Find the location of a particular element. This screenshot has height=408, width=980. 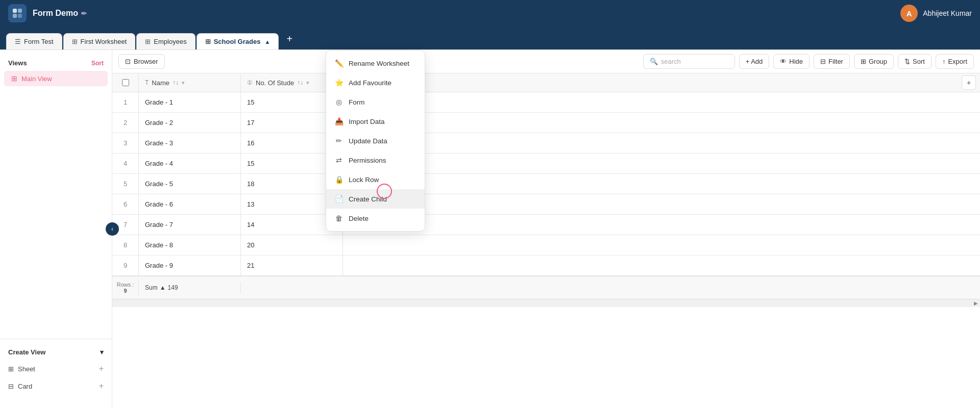

lockrow-icon: 🔒 is located at coordinates (339, 180).